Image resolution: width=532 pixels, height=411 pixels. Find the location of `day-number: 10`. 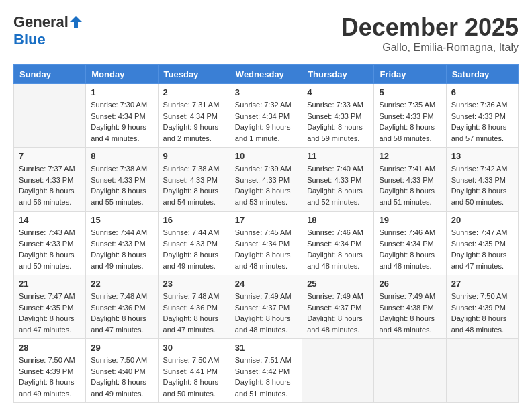

day-number: 10 is located at coordinates (266, 156).